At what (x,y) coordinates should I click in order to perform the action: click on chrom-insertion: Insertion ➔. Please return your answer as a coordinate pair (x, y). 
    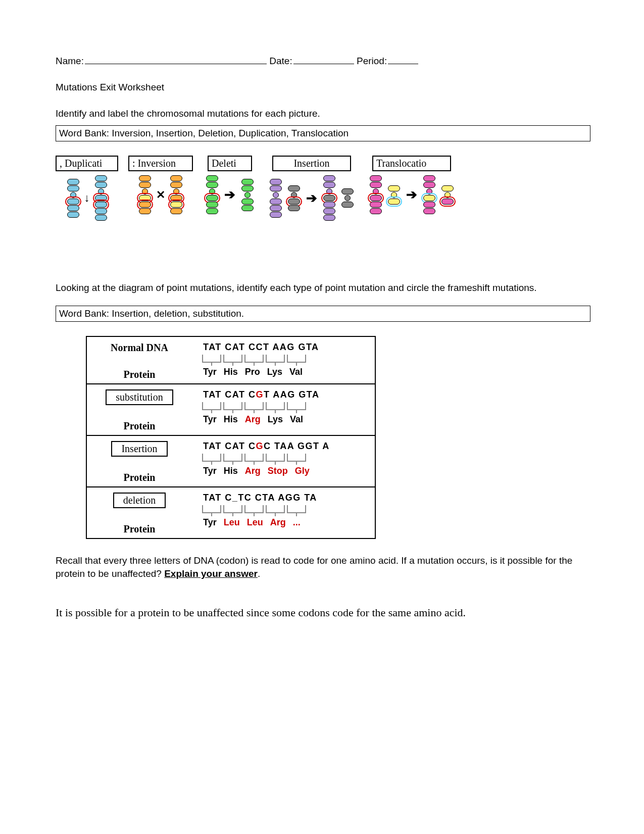
    Looking at the image, I should click on (312, 188).